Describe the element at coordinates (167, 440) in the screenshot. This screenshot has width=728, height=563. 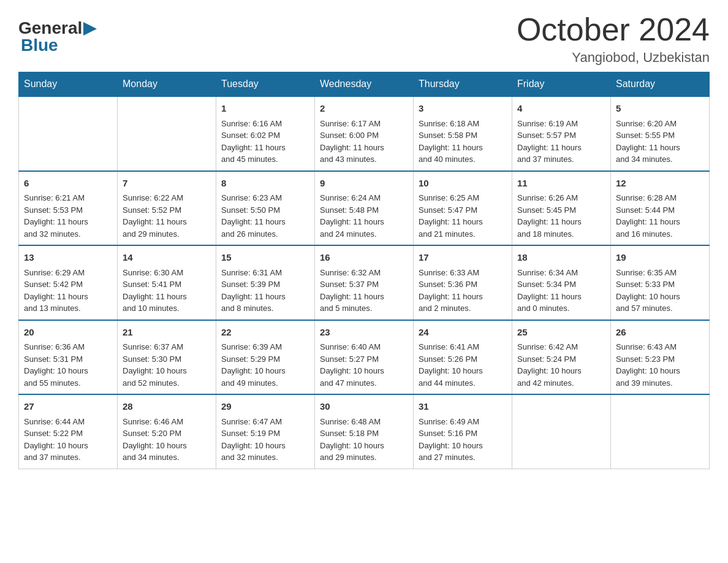
I see `day-info: Sunrise: 6:46 AM Sunset: 5:20 PM Dayligh…` at that location.